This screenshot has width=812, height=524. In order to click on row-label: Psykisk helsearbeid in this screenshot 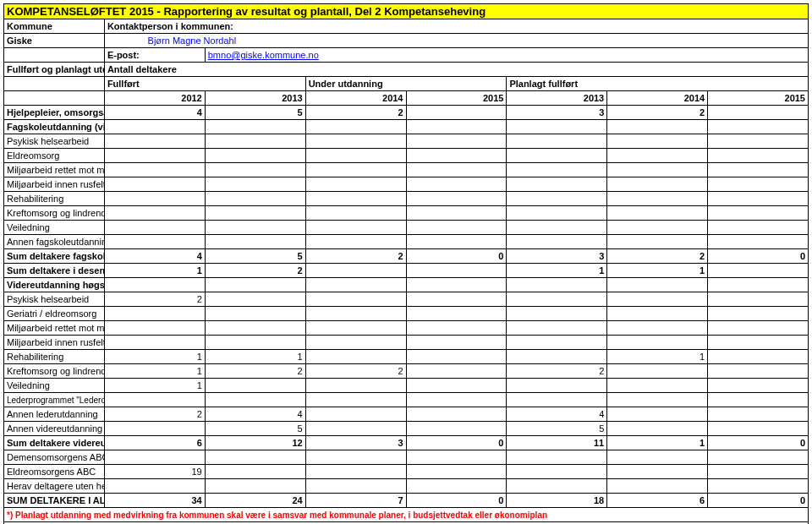, I will do `click(54, 142)`.